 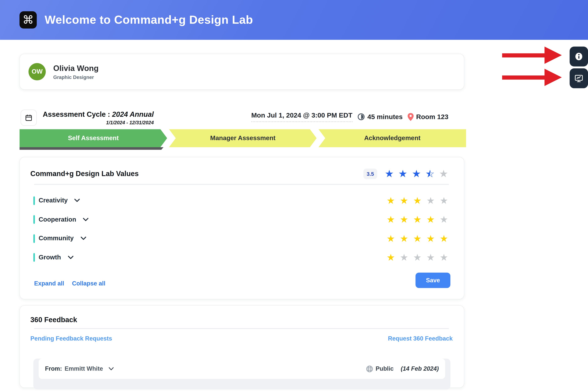 I want to click on calendar-icon, so click(x=29, y=118).